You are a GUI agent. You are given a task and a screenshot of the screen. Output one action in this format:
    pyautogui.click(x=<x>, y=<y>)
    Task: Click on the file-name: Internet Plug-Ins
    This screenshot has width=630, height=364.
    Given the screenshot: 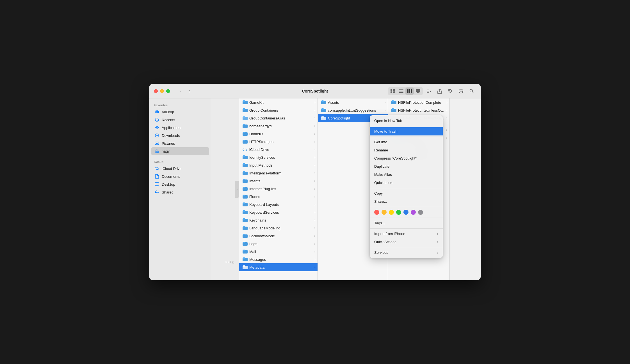 What is the action you would take?
    pyautogui.click(x=281, y=189)
    